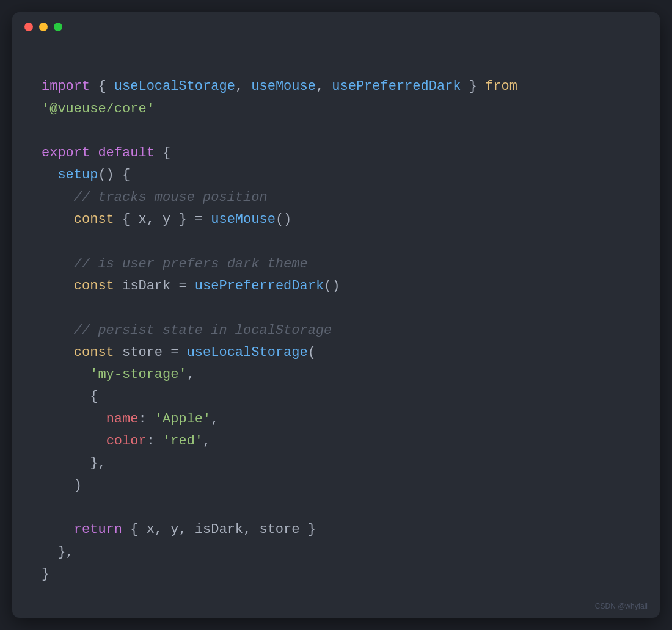  What do you see at coordinates (183, 419) in the screenshot?
I see `string-apple: 'Apple'` at bounding box center [183, 419].